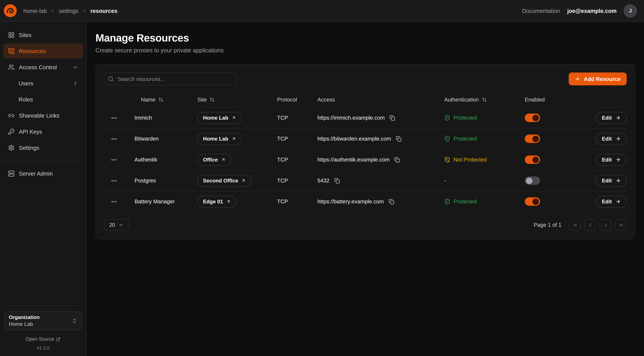 This screenshot has height=356, width=644. What do you see at coordinates (575, 225) in the screenshot?
I see `chevrons-left-icon` at bounding box center [575, 225].